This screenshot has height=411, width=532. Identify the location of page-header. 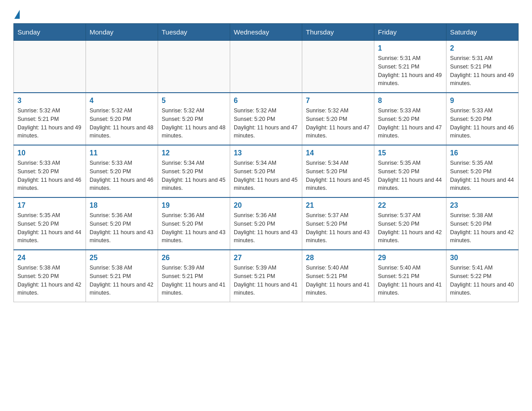
(266, 14).